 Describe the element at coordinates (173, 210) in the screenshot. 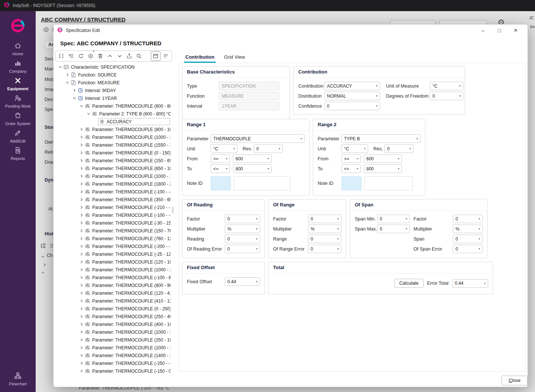

I see `panel-splitter-handle: ⣿⣿` at that location.